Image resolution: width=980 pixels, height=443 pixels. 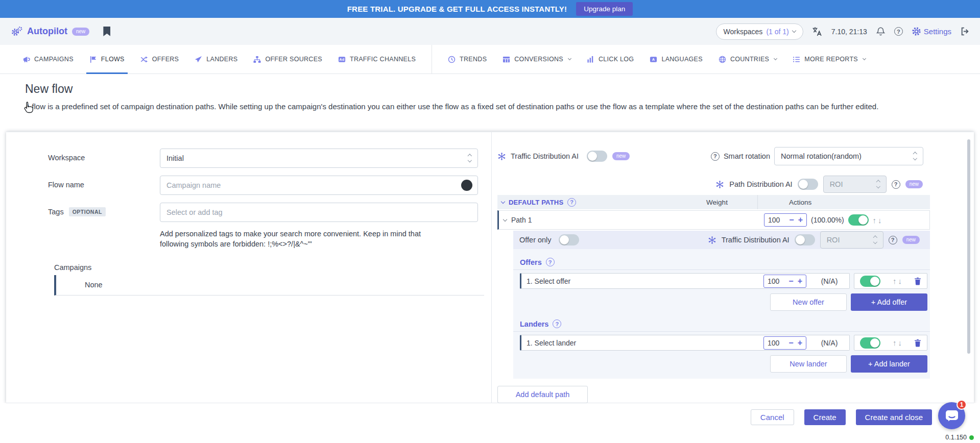 What do you see at coordinates (969, 247) in the screenshot?
I see `panel-scrollbar` at bounding box center [969, 247].